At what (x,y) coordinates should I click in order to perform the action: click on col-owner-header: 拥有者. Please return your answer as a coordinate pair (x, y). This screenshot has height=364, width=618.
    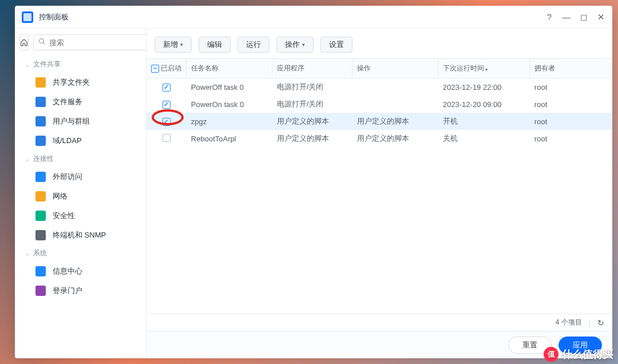
    Looking at the image, I should click on (571, 69).